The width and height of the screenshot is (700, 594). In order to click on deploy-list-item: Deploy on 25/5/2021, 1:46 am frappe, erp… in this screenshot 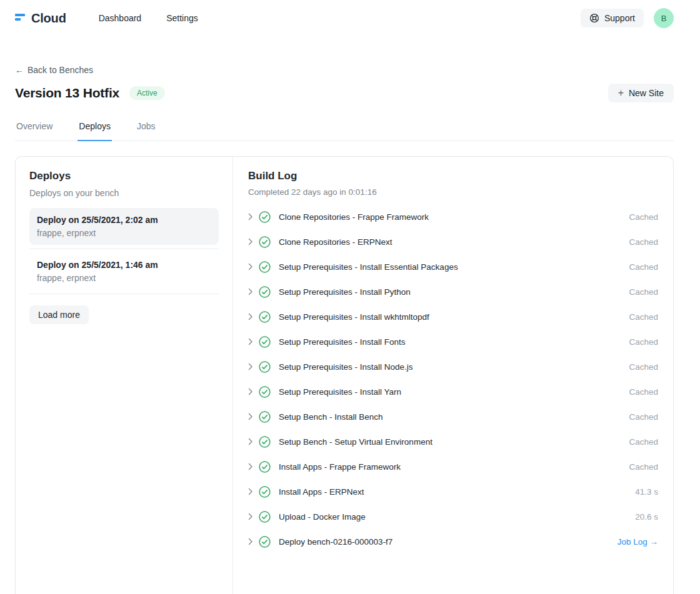, I will do `click(124, 271)`.